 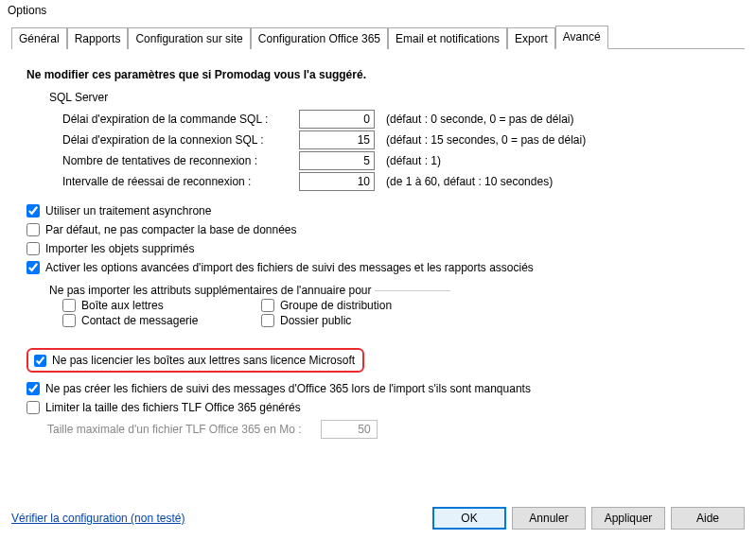 I want to click on cb-no-compact-label: Par défaut, ne pas compacter la base de …, so click(x=171, y=230).